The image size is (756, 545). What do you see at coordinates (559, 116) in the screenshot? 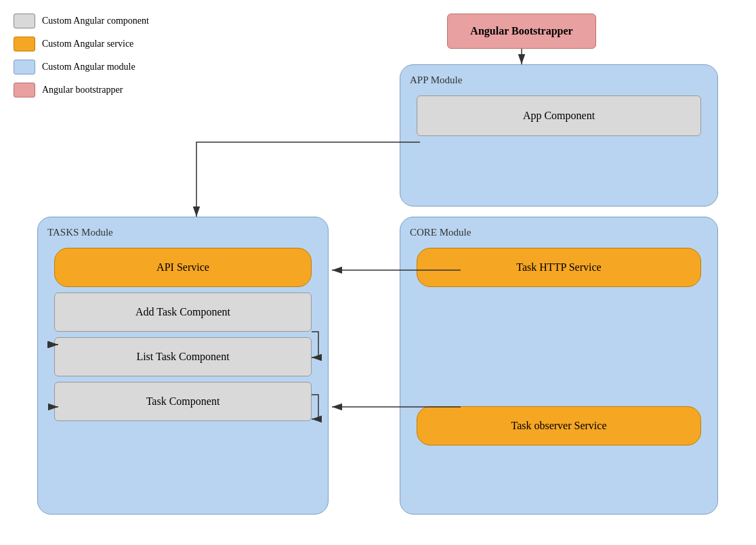
I see `app-component-box: App Component` at bounding box center [559, 116].